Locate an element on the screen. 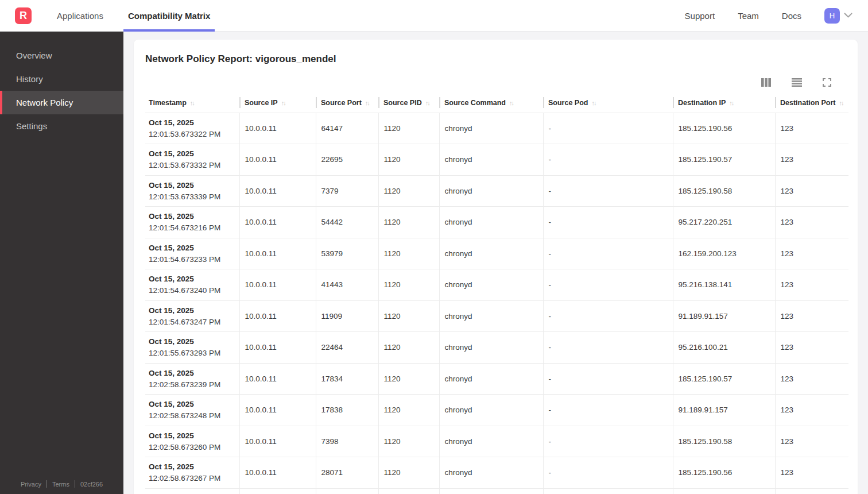  sidebar-footer: Privacy Terms 02cf266 is located at coordinates (62, 487).